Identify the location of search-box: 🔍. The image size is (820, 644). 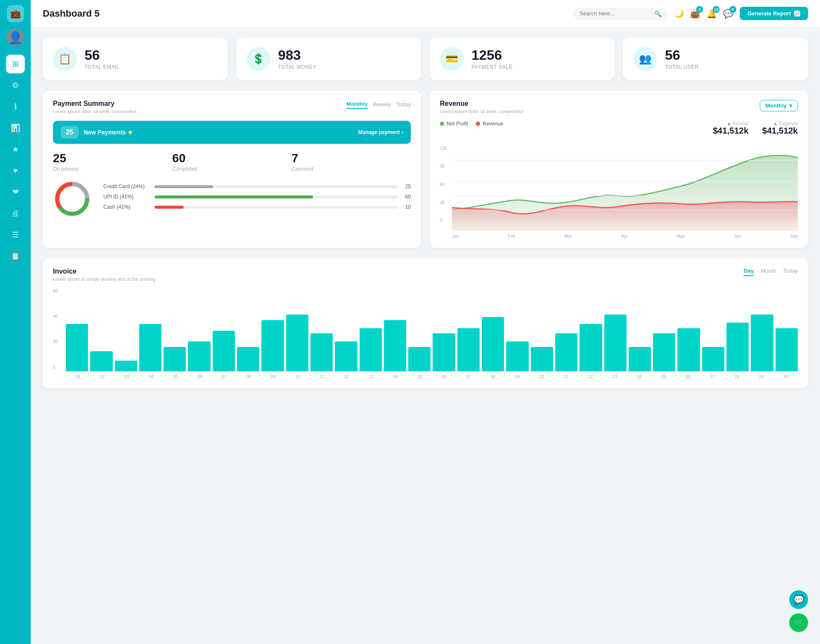
(621, 14).